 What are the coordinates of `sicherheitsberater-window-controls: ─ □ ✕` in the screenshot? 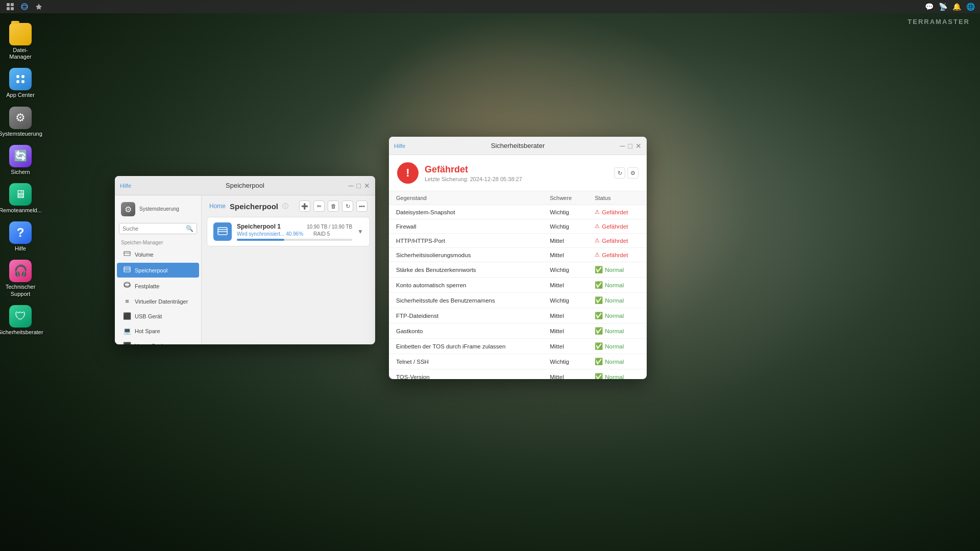 It's located at (631, 146).